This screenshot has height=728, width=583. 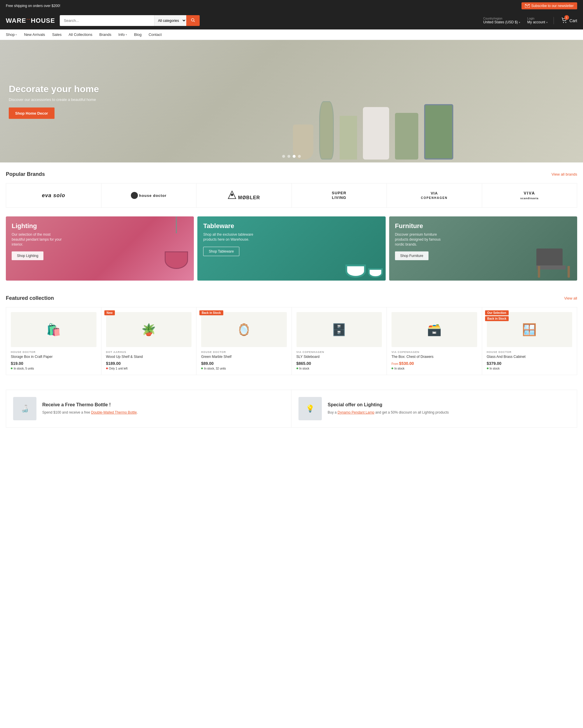 I want to click on product-card-4: 🗄️ VIA COPENHAGEN SLY Sideboard $865.00 …, so click(x=339, y=341).